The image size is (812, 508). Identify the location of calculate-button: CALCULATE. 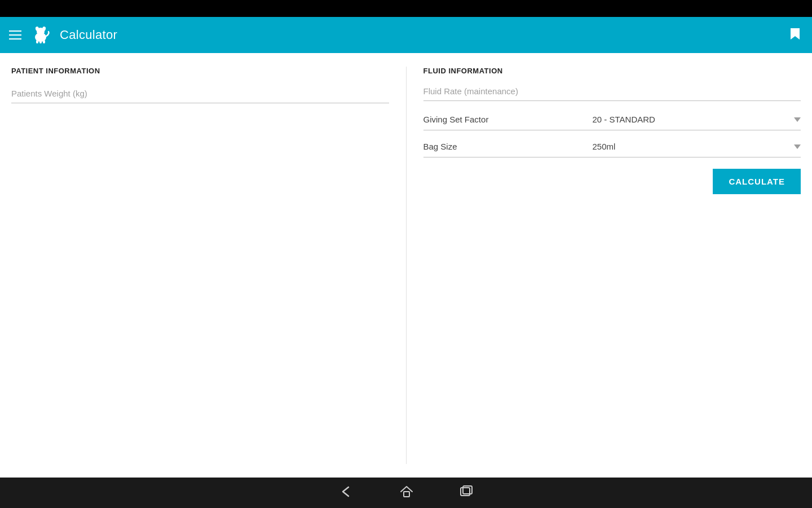
(757, 182).